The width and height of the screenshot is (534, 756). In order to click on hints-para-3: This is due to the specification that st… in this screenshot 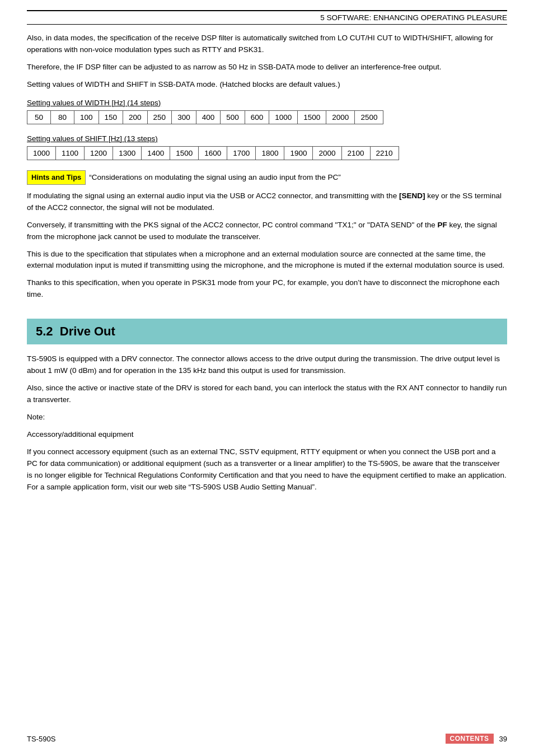, I will do `click(267, 260)`.